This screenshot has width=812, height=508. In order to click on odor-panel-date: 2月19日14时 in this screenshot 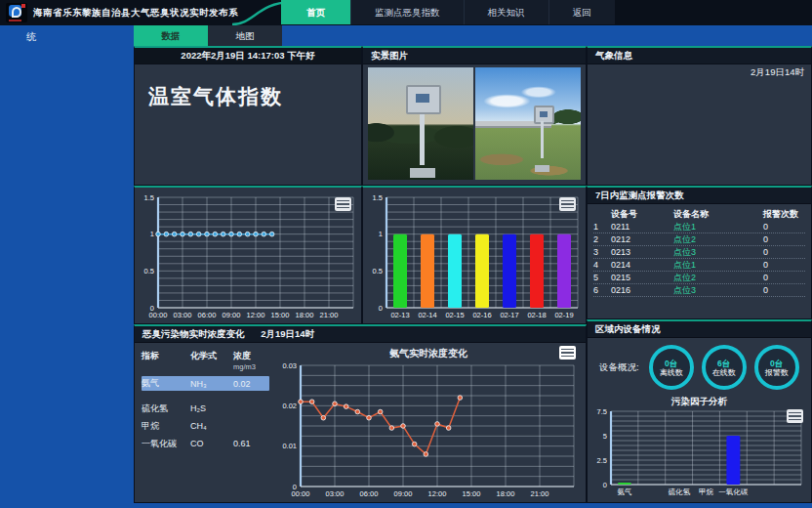, I will do `click(287, 334)`.